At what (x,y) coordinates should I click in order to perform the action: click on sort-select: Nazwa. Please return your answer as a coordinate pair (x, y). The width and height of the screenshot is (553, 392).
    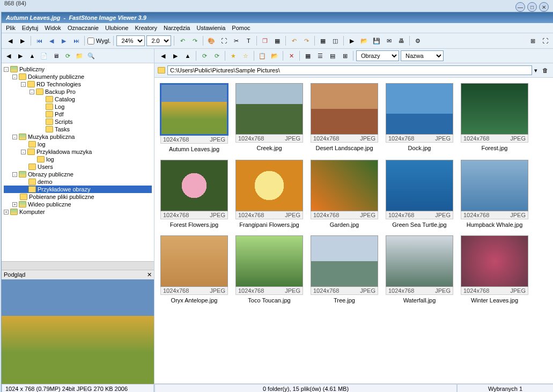
    Looking at the image, I should click on (422, 56).